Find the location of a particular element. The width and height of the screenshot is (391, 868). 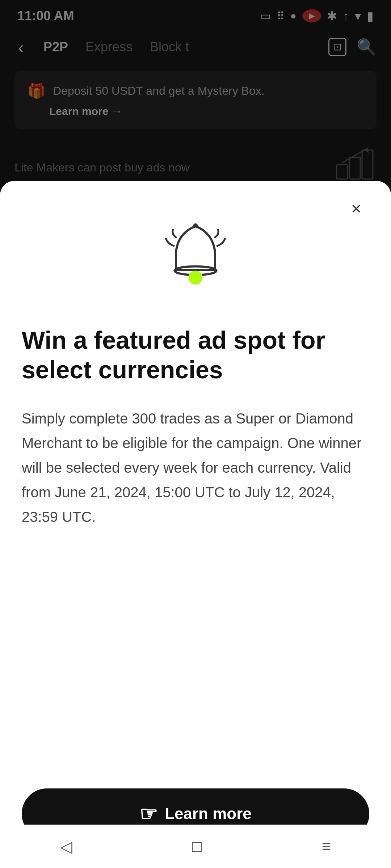

modal-title: Win a featured ad spot for select curren… is located at coordinates (196, 355).